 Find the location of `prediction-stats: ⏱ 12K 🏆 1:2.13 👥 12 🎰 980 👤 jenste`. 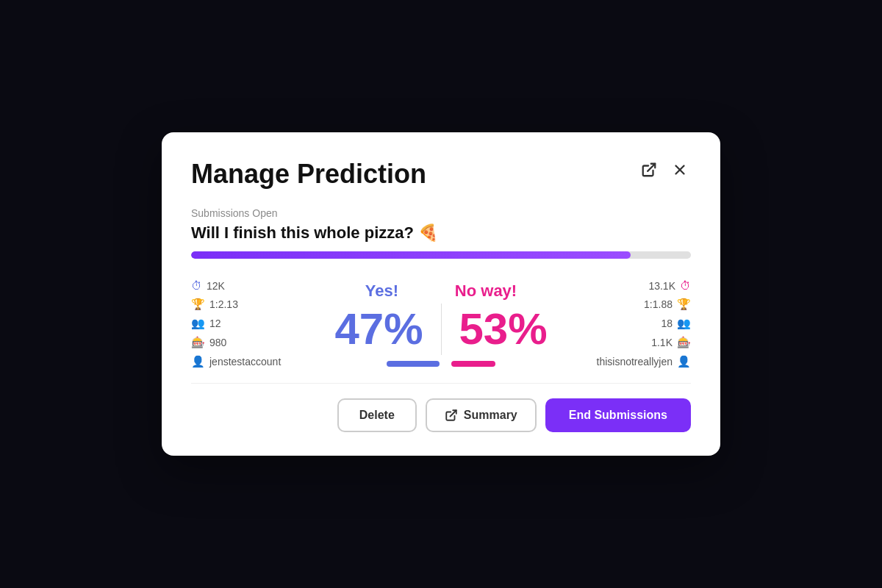

prediction-stats: ⏱ 12K 🏆 1:2.13 👥 12 🎰 980 👤 jenste is located at coordinates (441, 323).